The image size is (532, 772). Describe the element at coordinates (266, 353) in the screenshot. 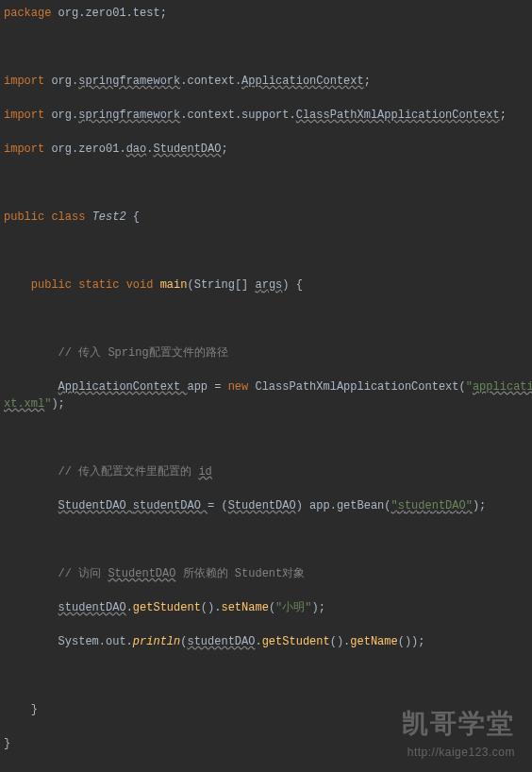

I see `code-line: // 传入 Spring配置文件的路径` at that location.